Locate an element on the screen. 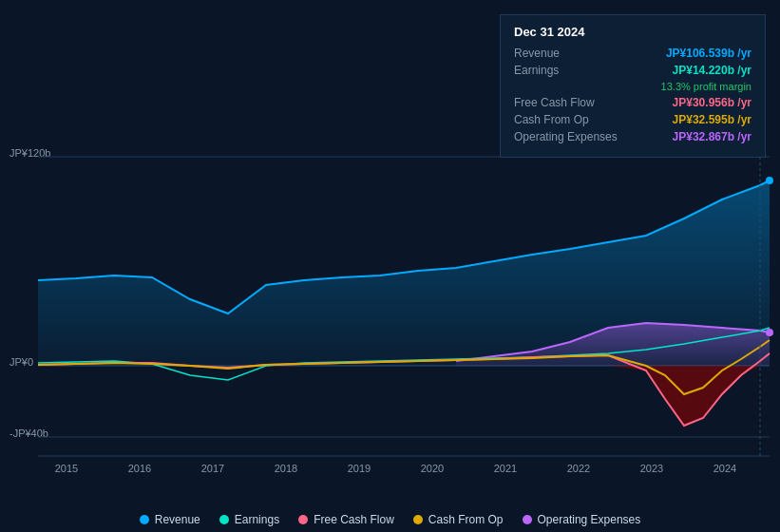 The image size is (780, 532). legend-earnings: Earnings is located at coordinates (249, 520).